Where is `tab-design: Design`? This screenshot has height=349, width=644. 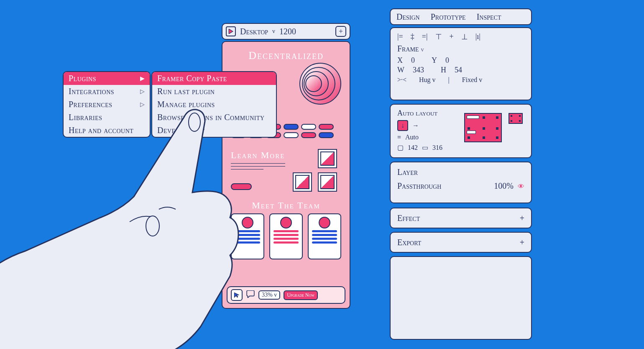 tab-design: Design is located at coordinates (408, 17).